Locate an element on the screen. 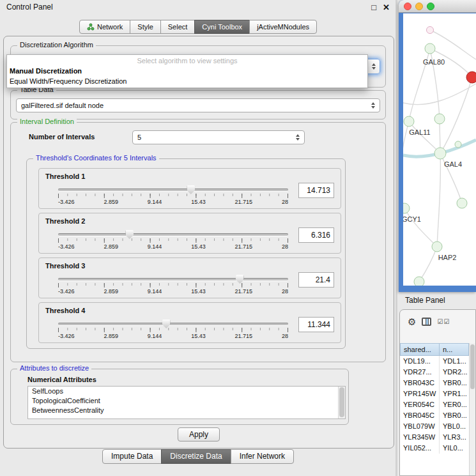  threshold-label: Threshold 2 is located at coordinates (65, 221).